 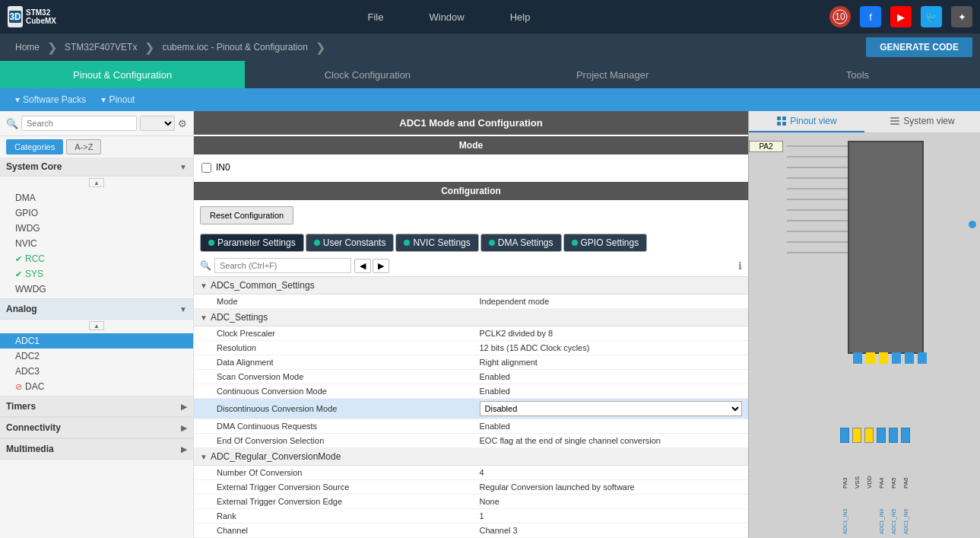 What do you see at coordinates (471, 243) in the screenshot?
I see `config-tabs: Parameter Settings User Constants NVIC S…` at bounding box center [471, 243].